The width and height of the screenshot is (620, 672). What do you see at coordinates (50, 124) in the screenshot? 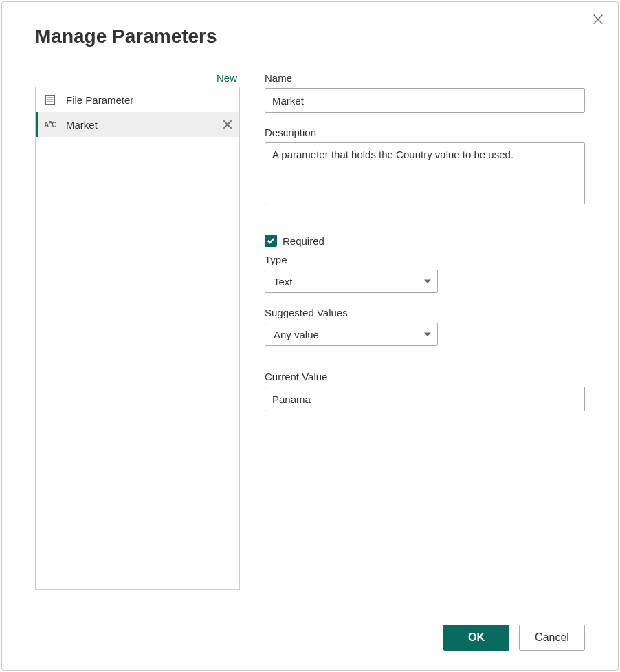
I see `text-type-icon: ABC` at bounding box center [50, 124].